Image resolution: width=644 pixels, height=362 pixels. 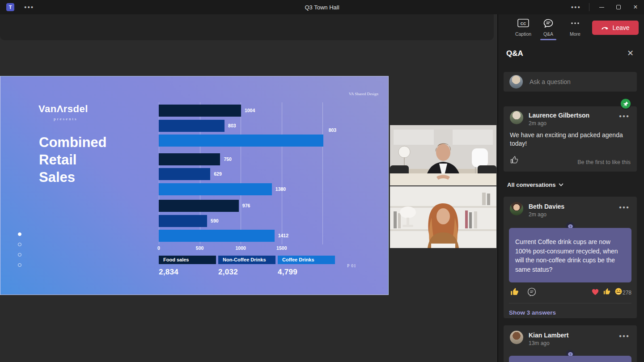 What do you see at coordinates (264, 206) in the screenshot?
I see `bar-row: 976` at bounding box center [264, 206].